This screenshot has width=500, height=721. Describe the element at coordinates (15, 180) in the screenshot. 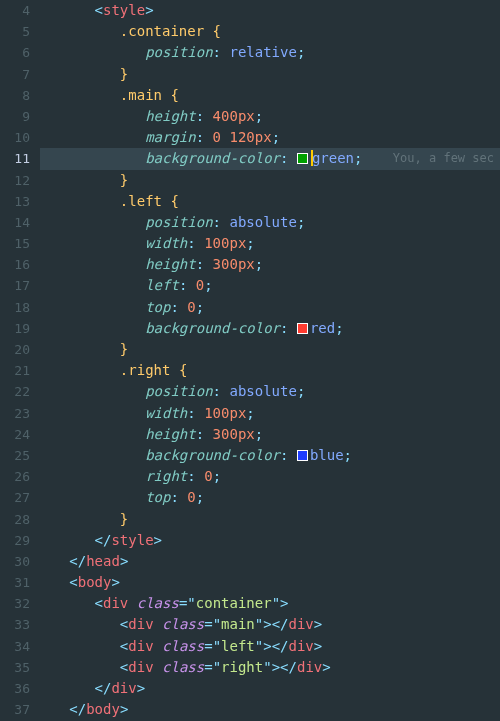

I see `line-number: 12` at that location.